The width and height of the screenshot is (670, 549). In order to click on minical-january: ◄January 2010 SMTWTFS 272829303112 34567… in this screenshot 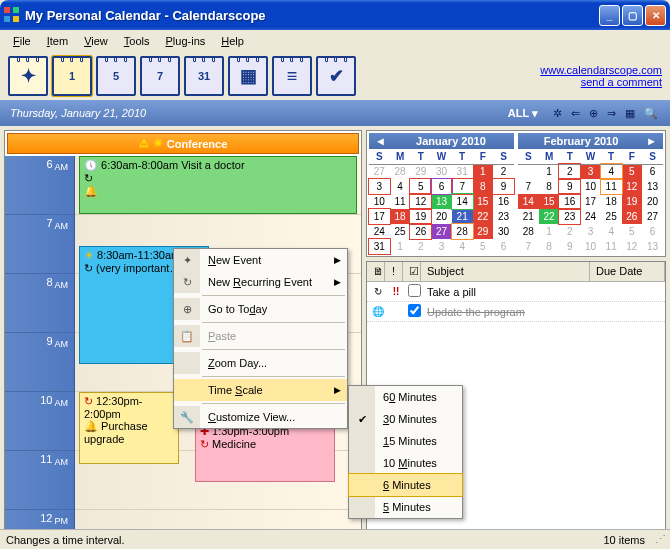, I will do `click(442, 194)`.